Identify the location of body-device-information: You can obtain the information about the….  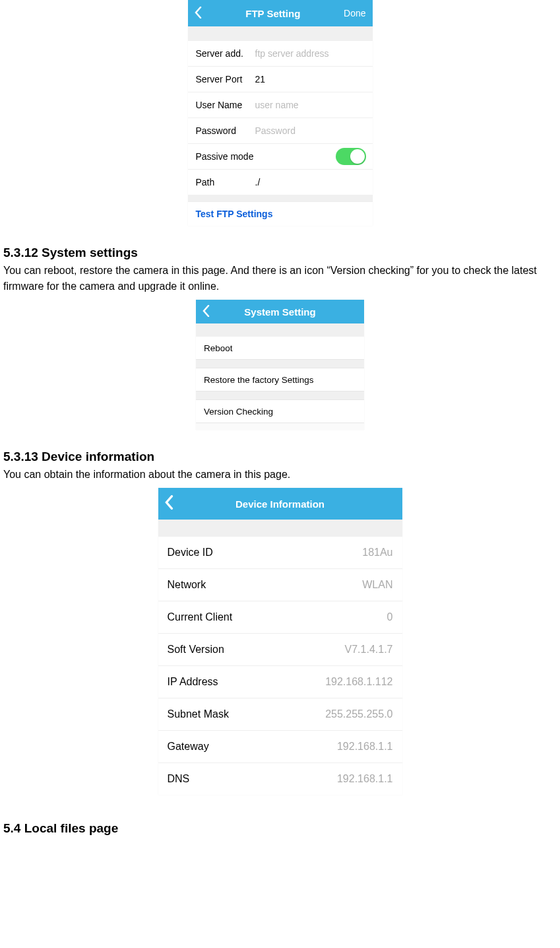
(280, 475).